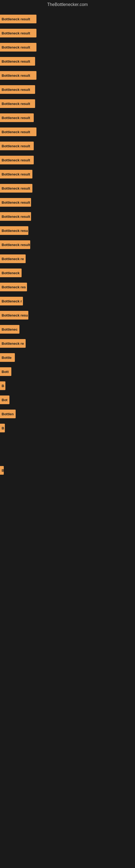  Describe the element at coordinates (68, 301) in the screenshot. I see `bar-row: Bottleneck r` at that location.